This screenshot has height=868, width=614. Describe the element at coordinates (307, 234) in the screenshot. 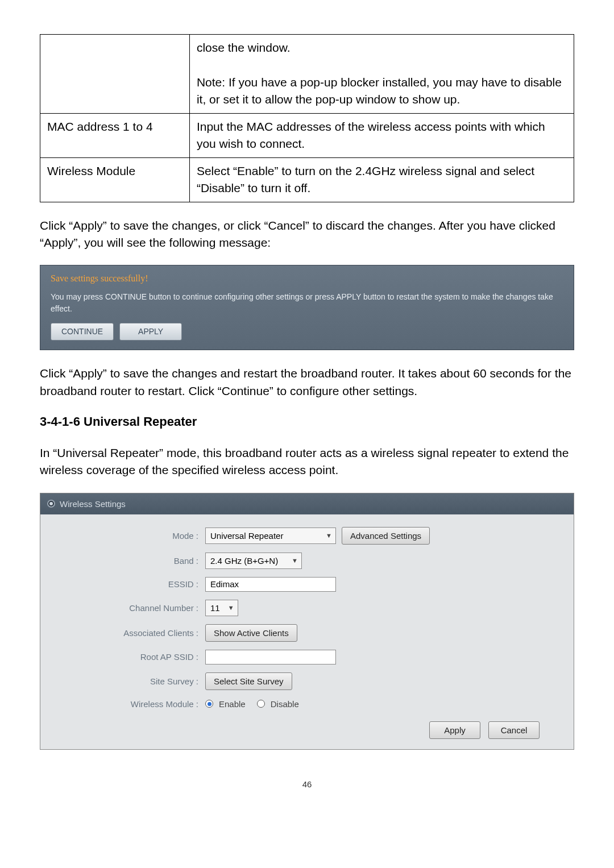

I see `instruction-paragraph: Click “Apply” to save the changes, or cl…` at that location.